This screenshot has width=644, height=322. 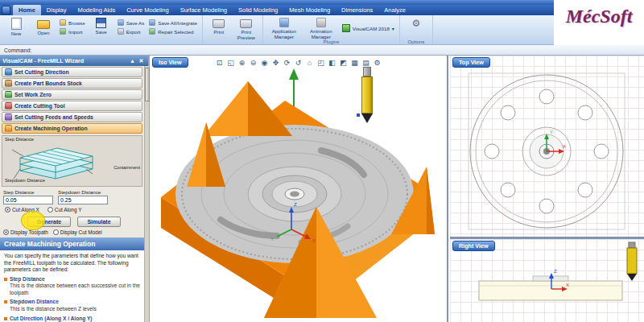 I want to click on iso-view-icon: ◩, so click(x=343, y=63).